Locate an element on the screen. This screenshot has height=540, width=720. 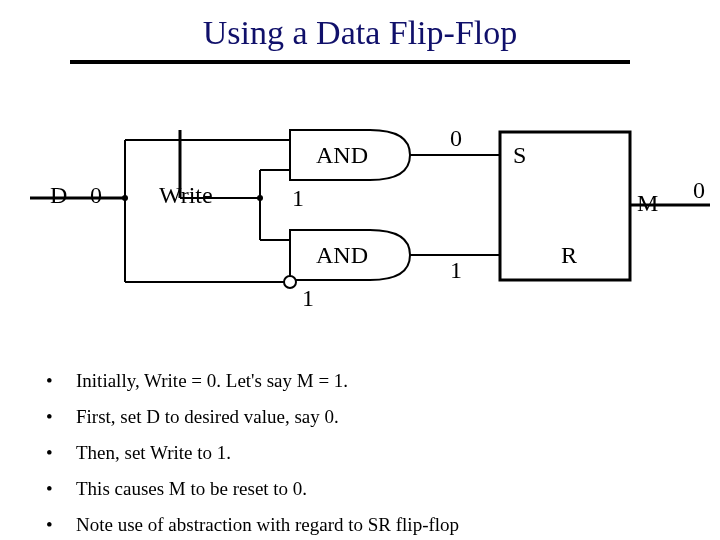
bullet-item: Initially, Write = 0. Let's say M = 1. is located at coordinates (361, 381).